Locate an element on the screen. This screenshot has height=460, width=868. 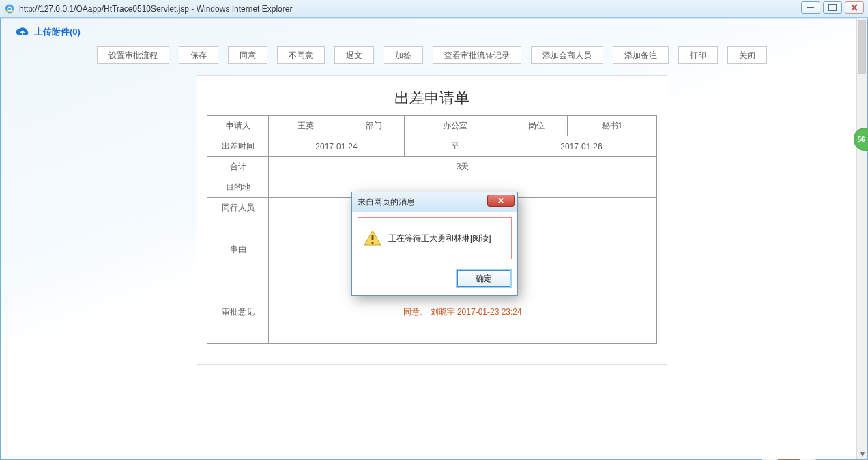
alert-close-button is located at coordinates (501, 201).